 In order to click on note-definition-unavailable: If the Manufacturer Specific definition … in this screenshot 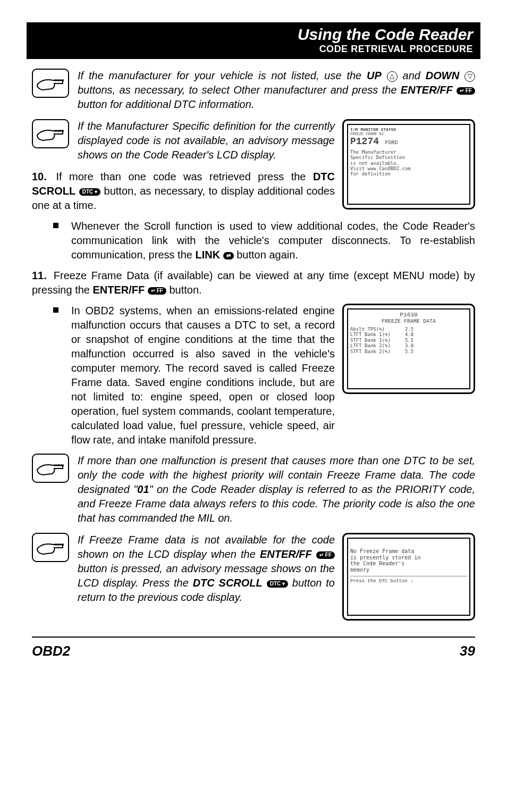, I will do `click(206, 140)`.